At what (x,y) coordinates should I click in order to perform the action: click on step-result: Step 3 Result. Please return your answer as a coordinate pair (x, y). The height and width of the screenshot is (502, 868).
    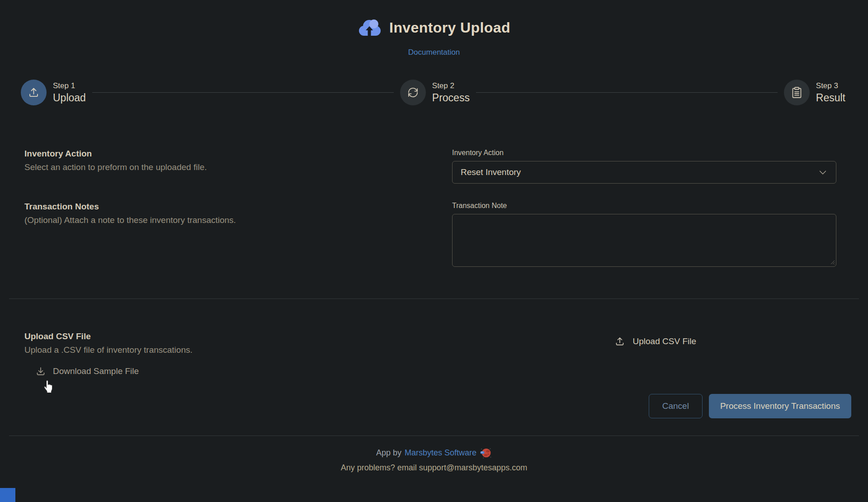
    Looking at the image, I should click on (815, 92).